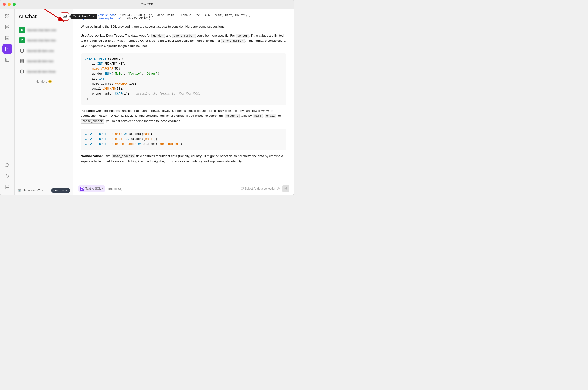 This screenshot has height=390, width=588. Describe the element at coordinates (44, 71) in the screenshot. I see `list-item: blurred db item three` at that location.